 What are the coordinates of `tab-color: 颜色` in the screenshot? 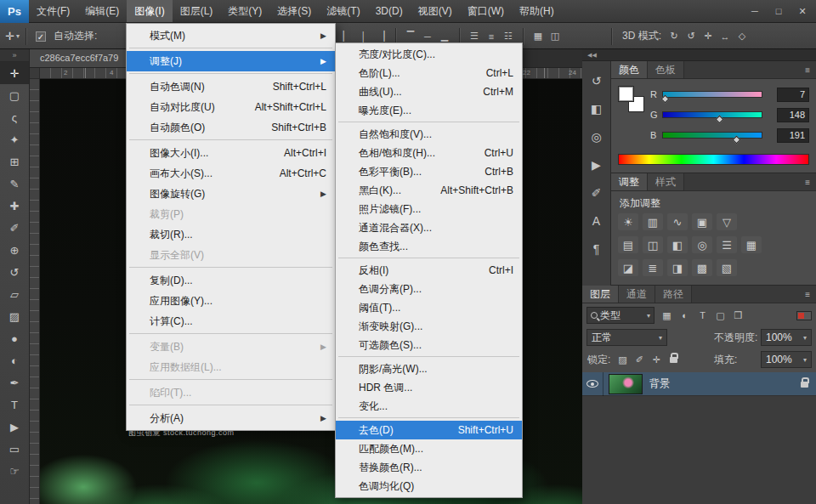 It's located at (629, 70).